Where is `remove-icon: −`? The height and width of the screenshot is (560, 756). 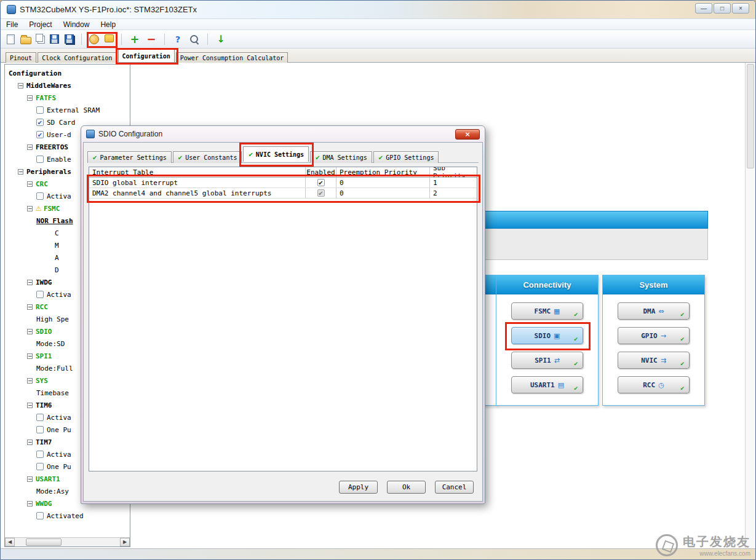
remove-icon: − is located at coordinates (151, 39).